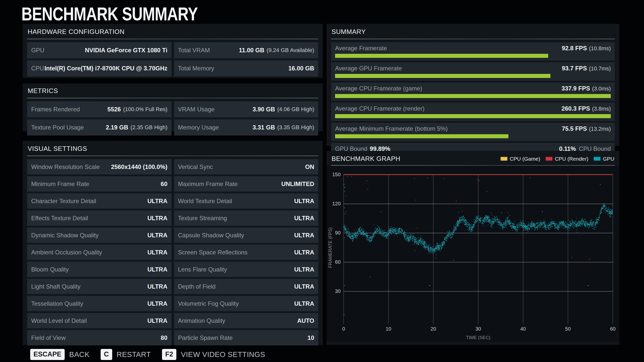 The height and width of the screenshot is (362, 644). What do you see at coordinates (106, 354) in the screenshot?
I see `key-badge: C` at bounding box center [106, 354].